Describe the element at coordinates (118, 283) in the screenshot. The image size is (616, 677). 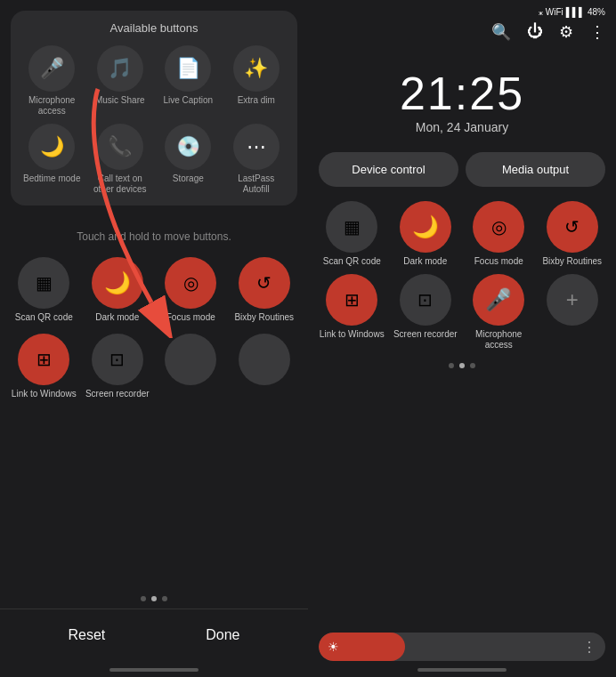
I see `dark-mode-icon: 🌙` at that location.